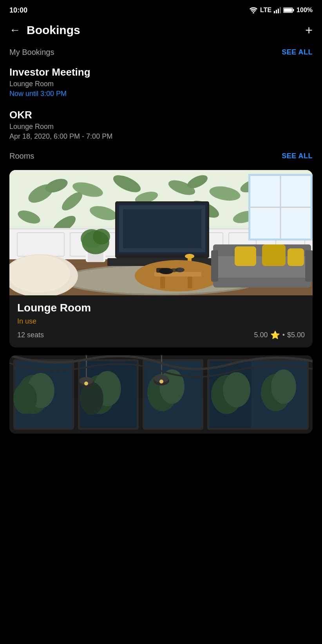 This screenshot has height=644, width=322. What do you see at coordinates (18, 10) in the screenshot?
I see `status-time: 10:00` at bounding box center [18, 10].